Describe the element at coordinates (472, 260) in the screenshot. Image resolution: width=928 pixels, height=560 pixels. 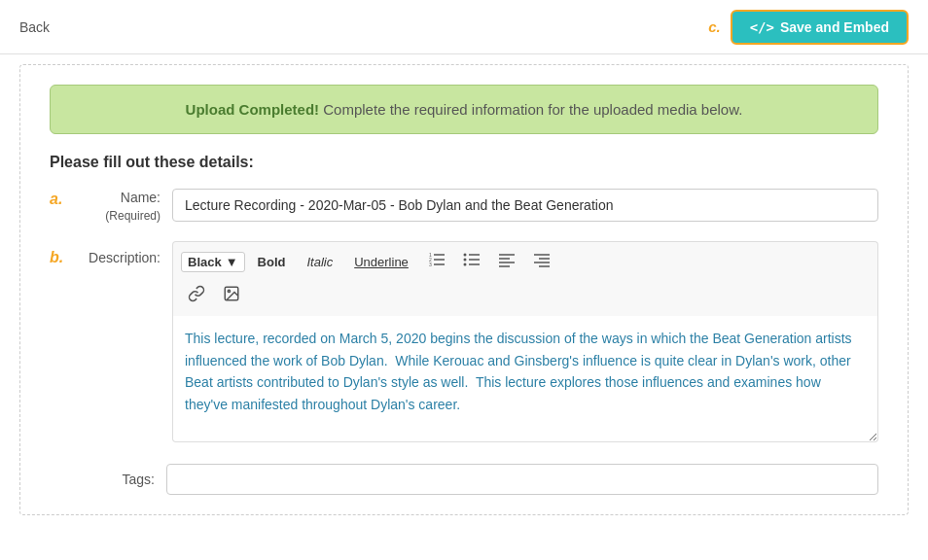
I see `list-unordered-icon` at that location.